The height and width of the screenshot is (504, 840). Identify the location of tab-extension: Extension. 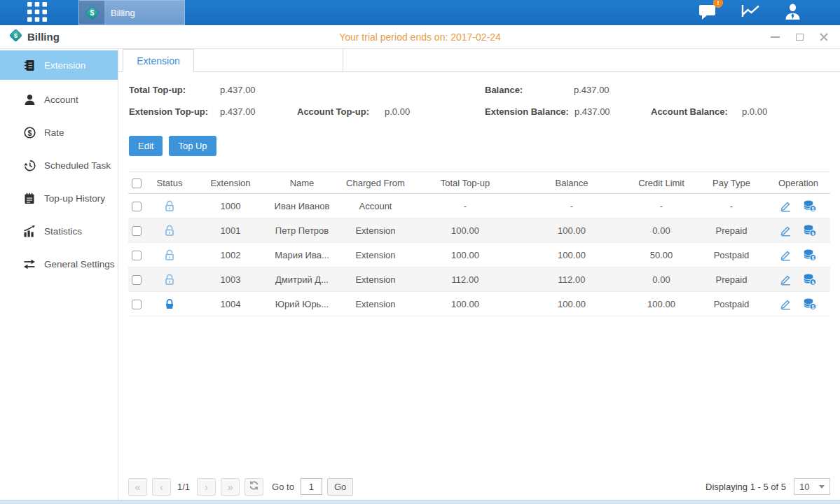
(158, 60).